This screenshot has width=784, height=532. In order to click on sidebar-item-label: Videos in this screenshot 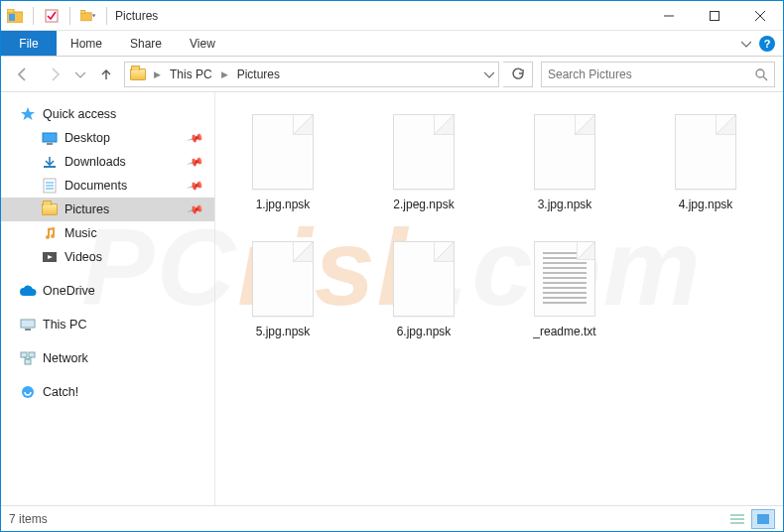, I will do `click(83, 257)`.